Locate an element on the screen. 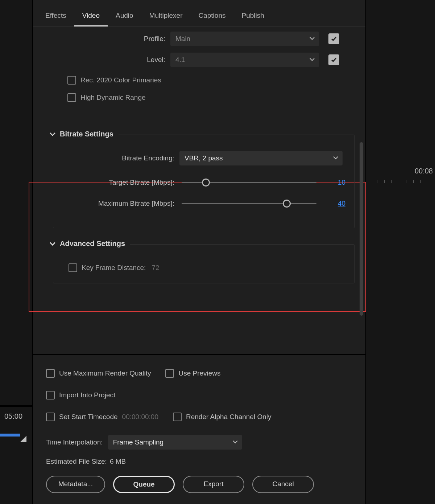  rec2020-checkbox is located at coordinates (72, 80).